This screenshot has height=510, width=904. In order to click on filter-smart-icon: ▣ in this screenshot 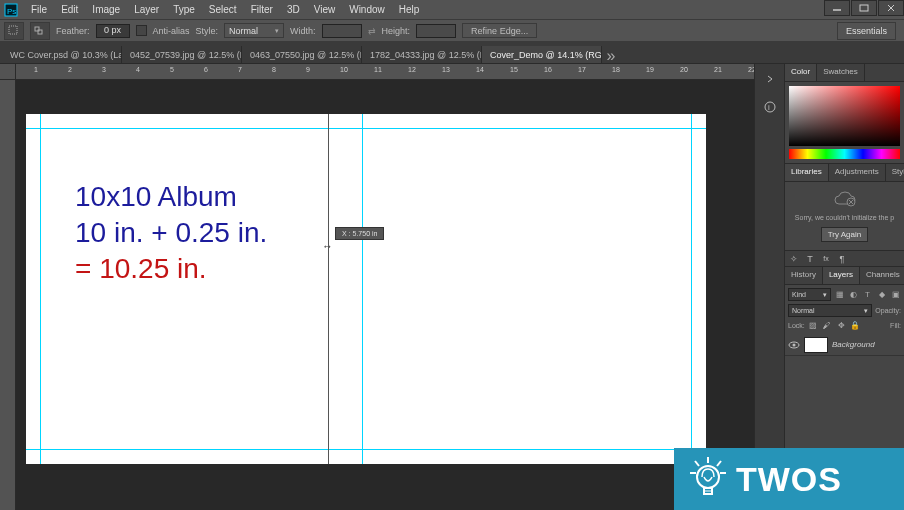, I will do `click(896, 294)`.